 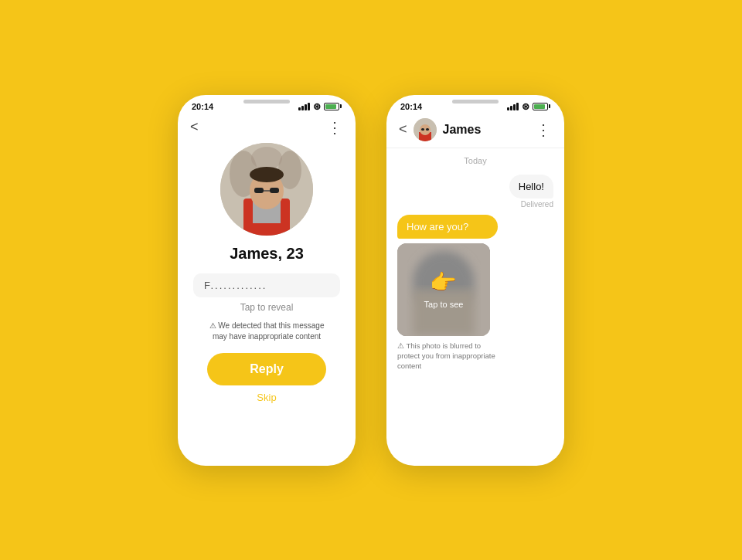 I want to click on status-bar-1: 20:14 ⊛, so click(x=267, y=105).